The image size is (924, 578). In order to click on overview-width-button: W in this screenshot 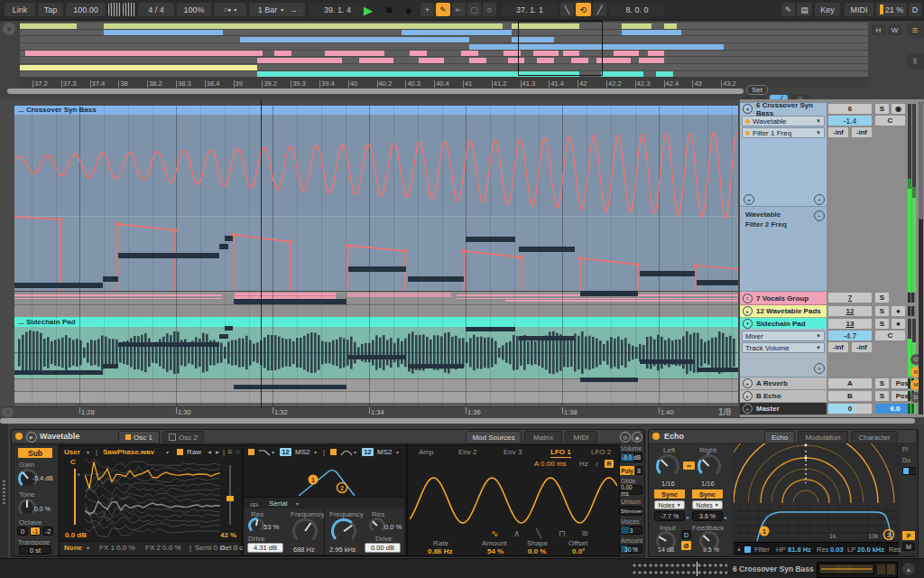, I will do `click(895, 30)`.